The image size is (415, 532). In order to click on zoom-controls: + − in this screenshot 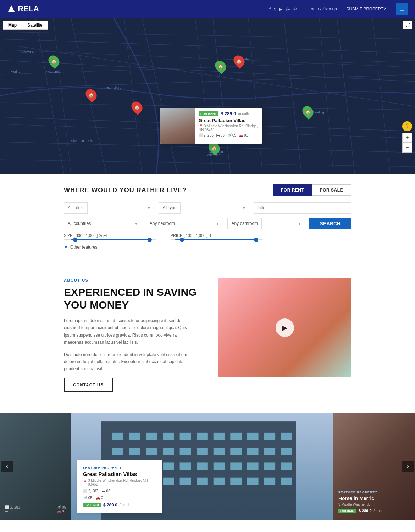, I will do `click(407, 143)`.